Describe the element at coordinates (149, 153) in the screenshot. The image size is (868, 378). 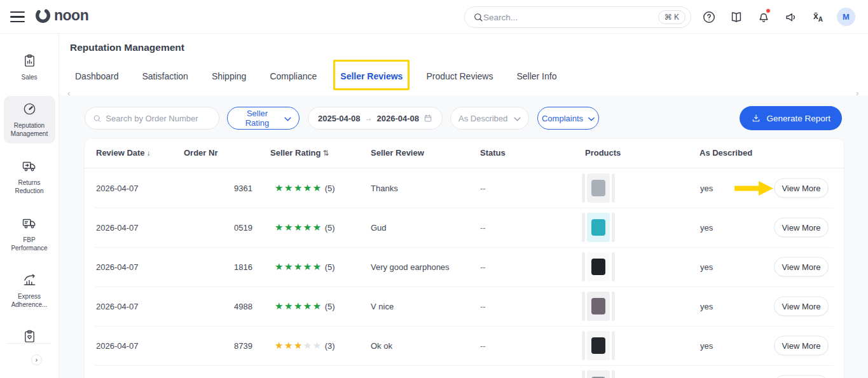
I see `sort-desc-icon: ↓` at that location.